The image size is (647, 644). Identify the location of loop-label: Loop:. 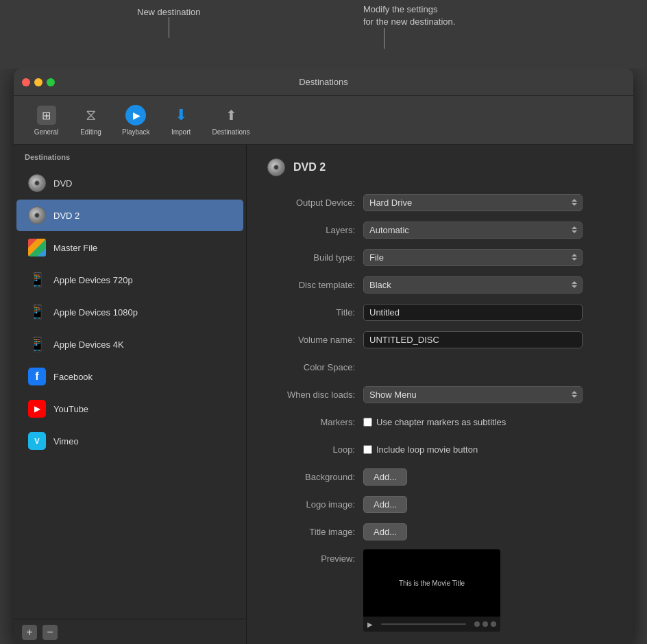
(315, 450).